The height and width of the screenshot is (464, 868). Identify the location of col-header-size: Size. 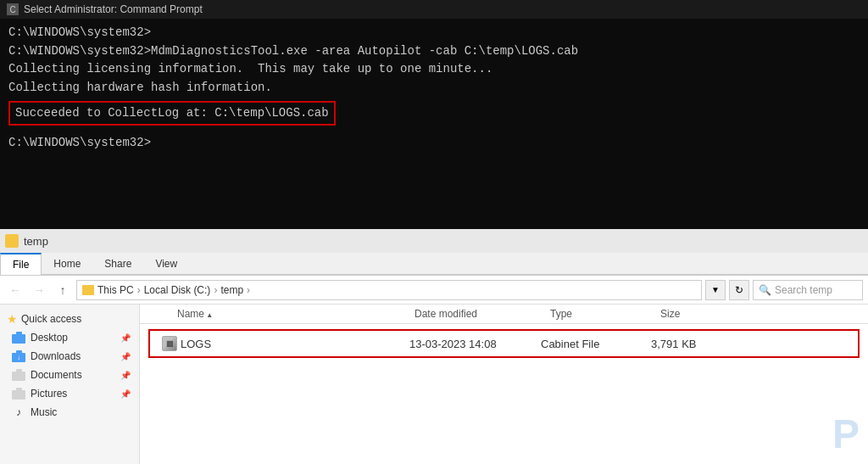
(699, 314).